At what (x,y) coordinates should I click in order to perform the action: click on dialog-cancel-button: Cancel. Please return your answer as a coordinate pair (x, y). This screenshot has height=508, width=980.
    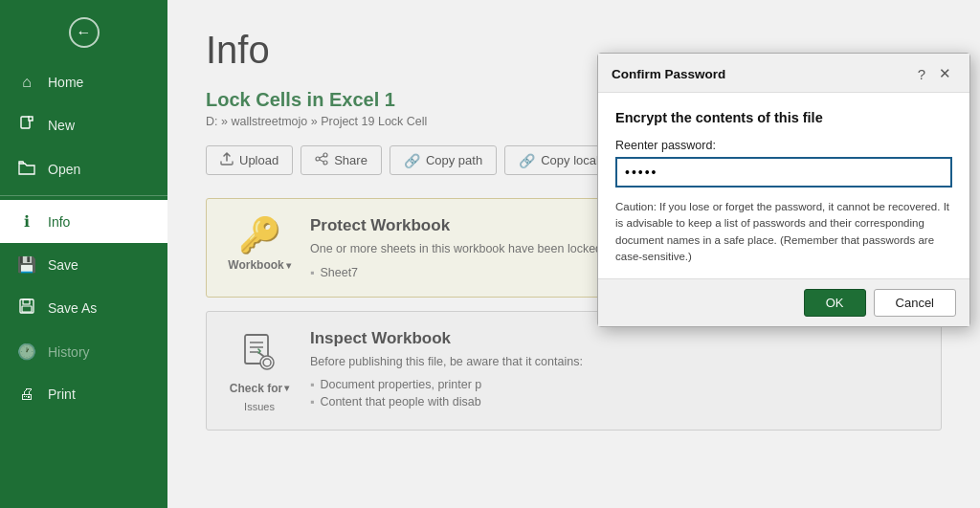
    Looking at the image, I should click on (915, 302).